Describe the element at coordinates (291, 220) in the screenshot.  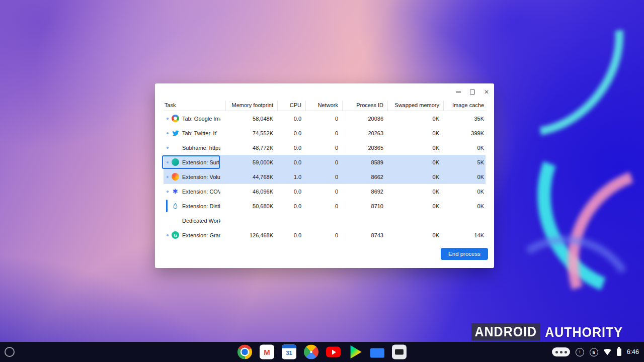
I see `cpu-cell` at that location.